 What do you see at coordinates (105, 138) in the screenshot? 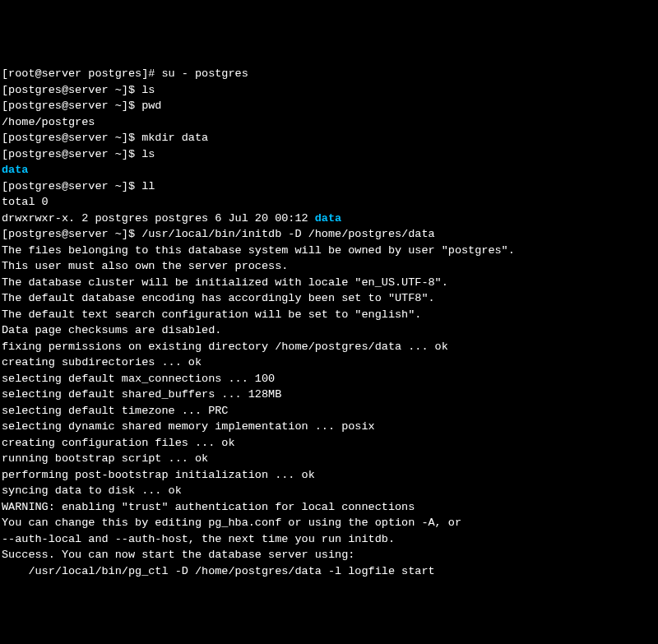
I see `terminal-text: [postgres@server ~]$ mkdir data` at bounding box center [105, 138].